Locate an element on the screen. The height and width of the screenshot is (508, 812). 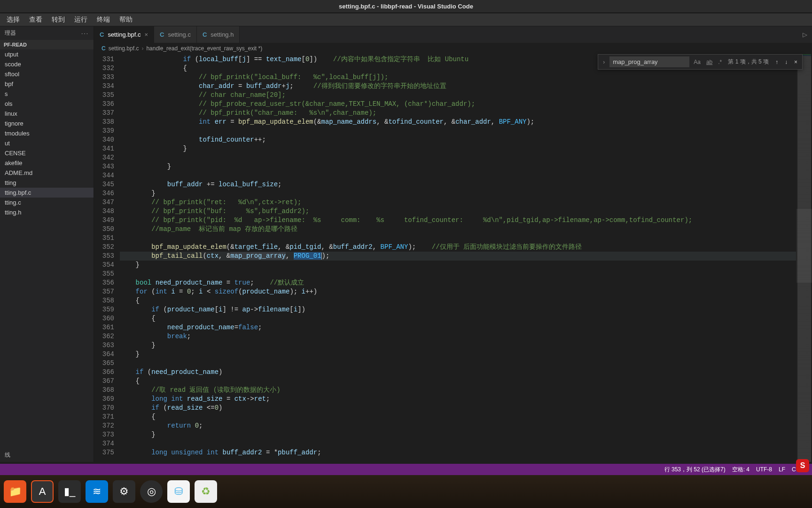
code-line: // bpf_printk("buf: %s",buff_addr2); is located at coordinates (458, 212).